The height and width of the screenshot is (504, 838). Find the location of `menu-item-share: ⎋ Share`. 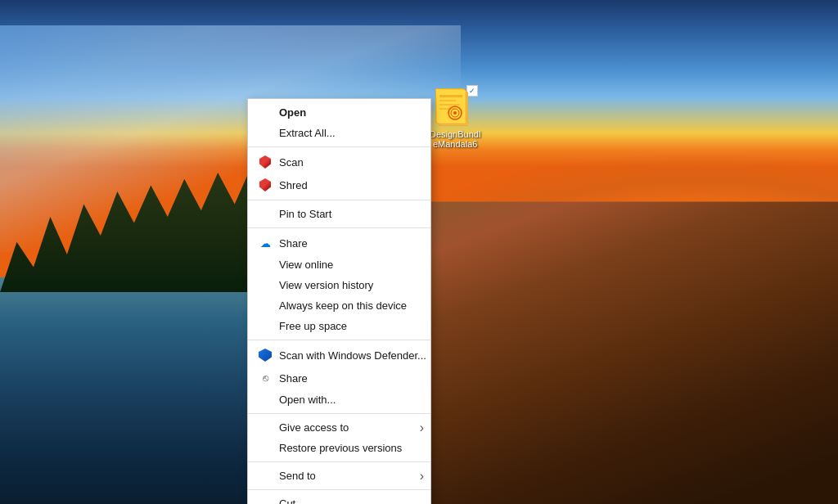

menu-item-share: ⎋ Share is located at coordinates (339, 378).